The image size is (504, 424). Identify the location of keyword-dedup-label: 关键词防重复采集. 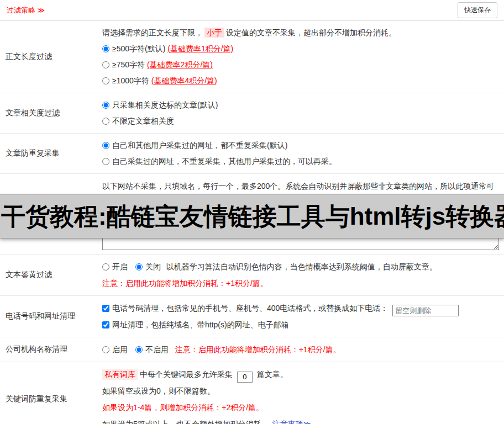
(51, 393).